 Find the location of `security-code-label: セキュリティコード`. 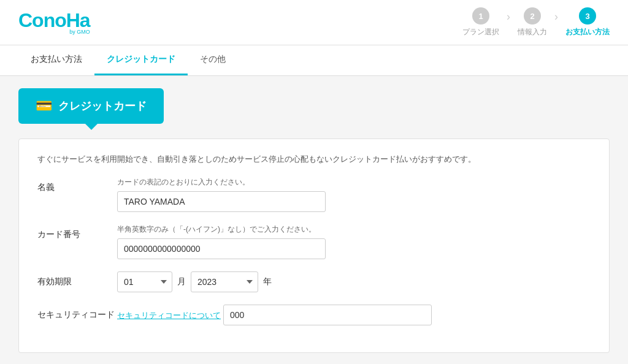

security-code-label: セキュリティコード is located at coordinates (77, 313).